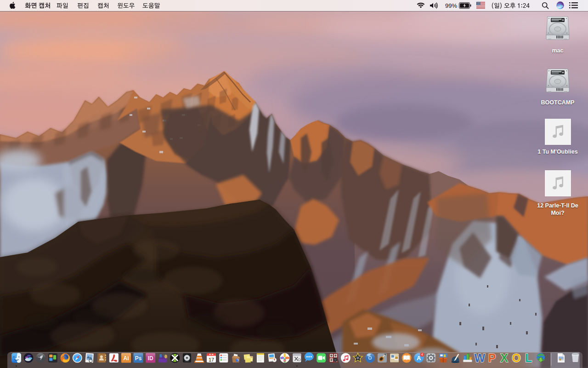 The height and width of the screenshot is (368, 588). What do you see at coordinates (151, 358) in the screenshot?
I see `svg-text: ID` at bounding box center [151, 358].